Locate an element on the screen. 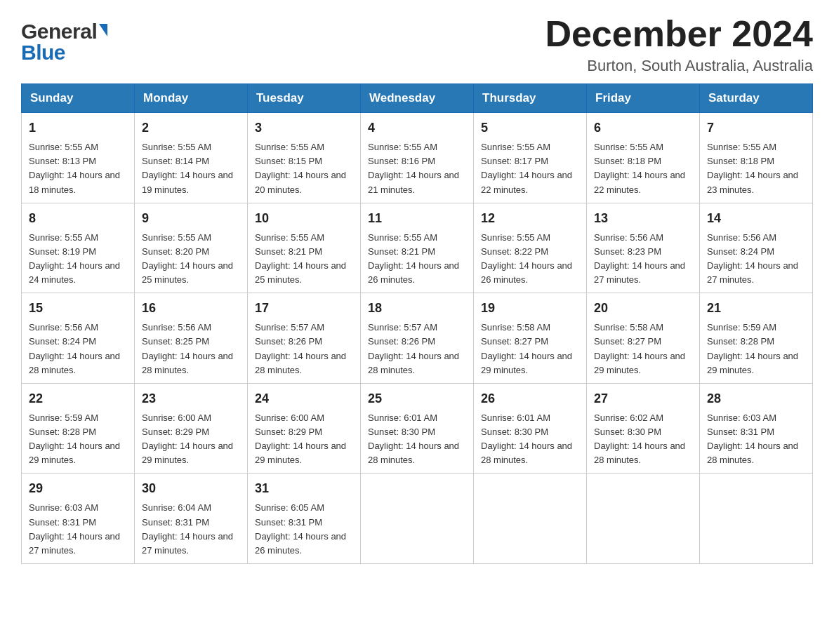  calendar-day-cell: 8Sunrise: 5:55 AMSunset: 8:19 PMDaylight… is located at coordinates (79, 248).